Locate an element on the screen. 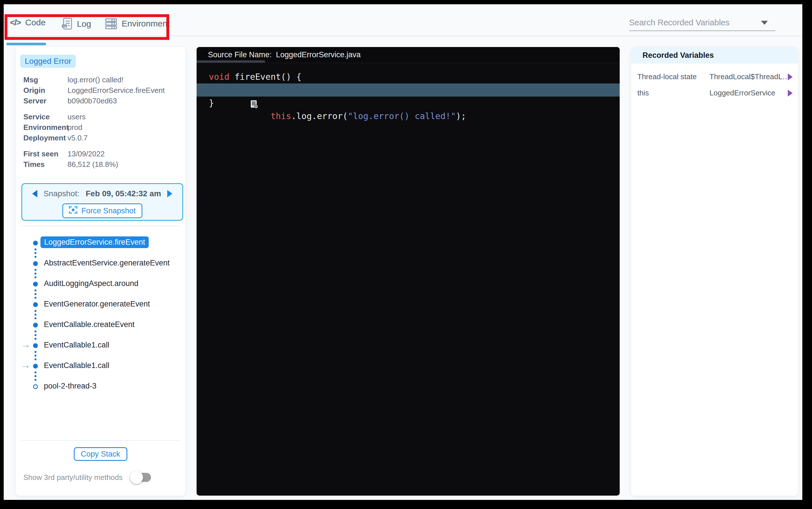  detail-row: OriginLoggedErrorService.fireEvent is located at coordinates (104, 90).